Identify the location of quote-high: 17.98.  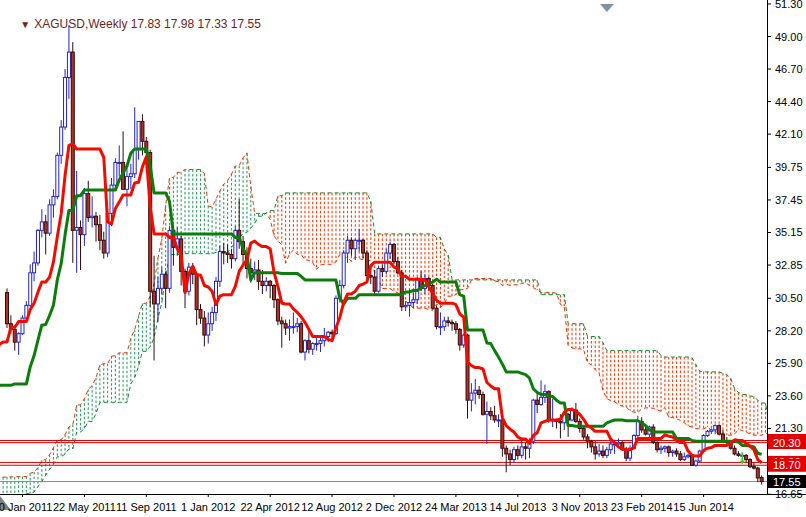
(179, 24).